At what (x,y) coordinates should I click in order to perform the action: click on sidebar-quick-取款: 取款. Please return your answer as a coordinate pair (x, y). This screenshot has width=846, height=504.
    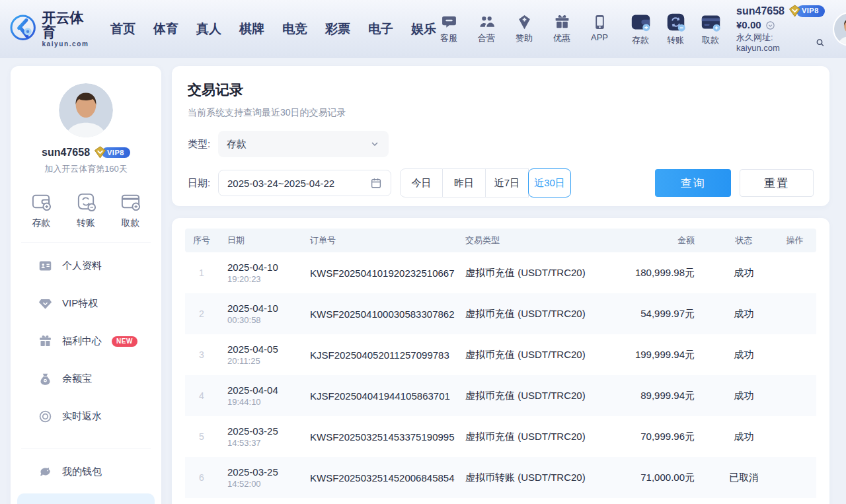
    Looking at the image, I should click on (131, 210).